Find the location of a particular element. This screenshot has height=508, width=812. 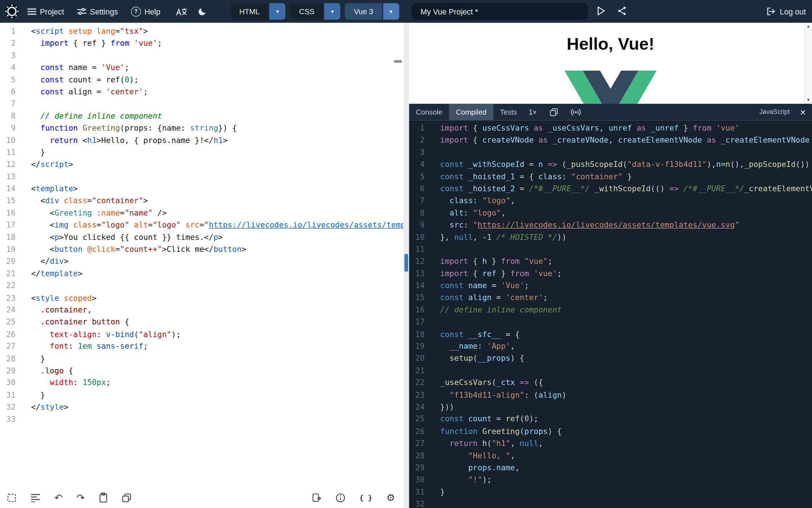

info-icon is located at coordinates (340, 498).